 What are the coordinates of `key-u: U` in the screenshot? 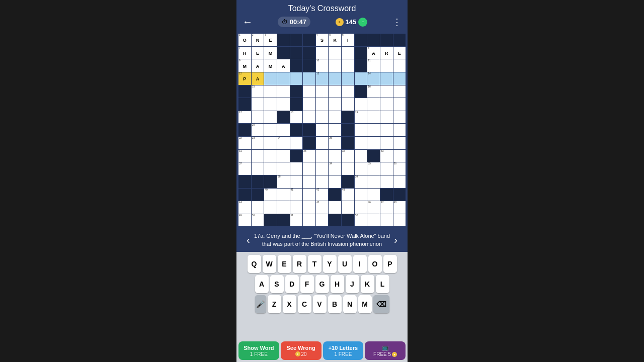 It's located at (345, 264).